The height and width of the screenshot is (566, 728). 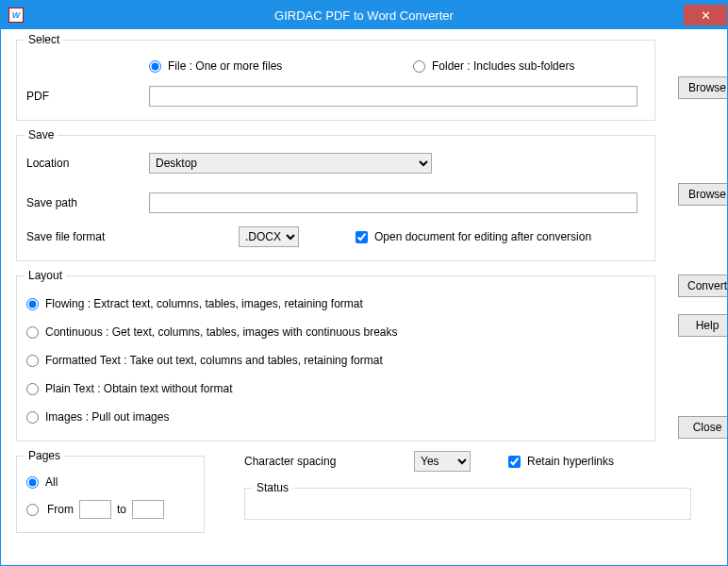 What do you see at coordinates (336, 332) in the screenshot?
I see `radio-continuous: Continuous : Get text, columns, tables, …` at bounding box center [336, 332].